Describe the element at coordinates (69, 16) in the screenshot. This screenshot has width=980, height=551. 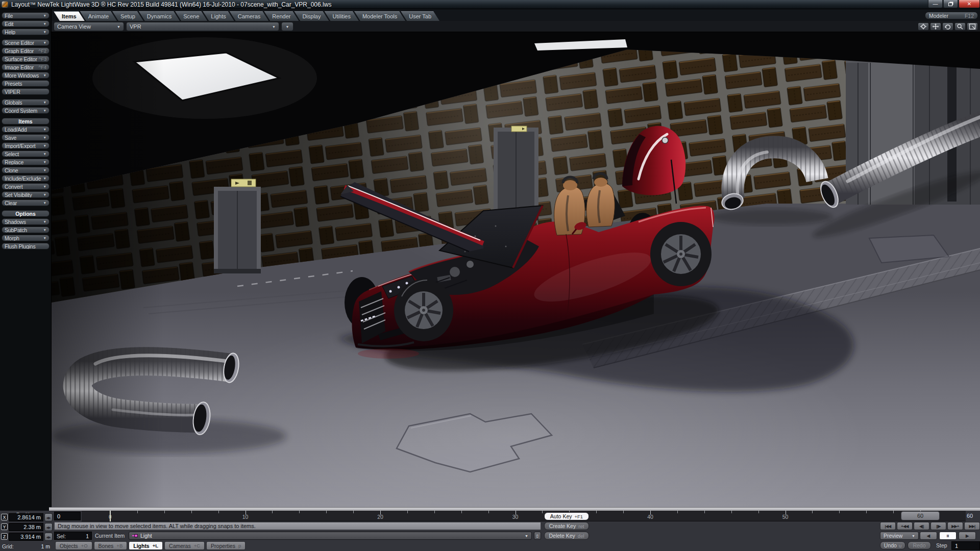
I see `tab-items: Items` at that location.